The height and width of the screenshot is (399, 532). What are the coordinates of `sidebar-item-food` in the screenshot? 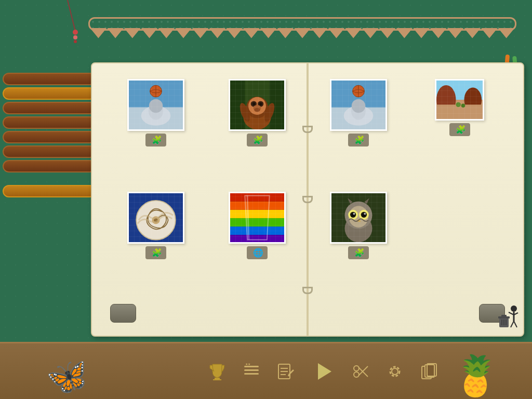 It's located at (49, 152).